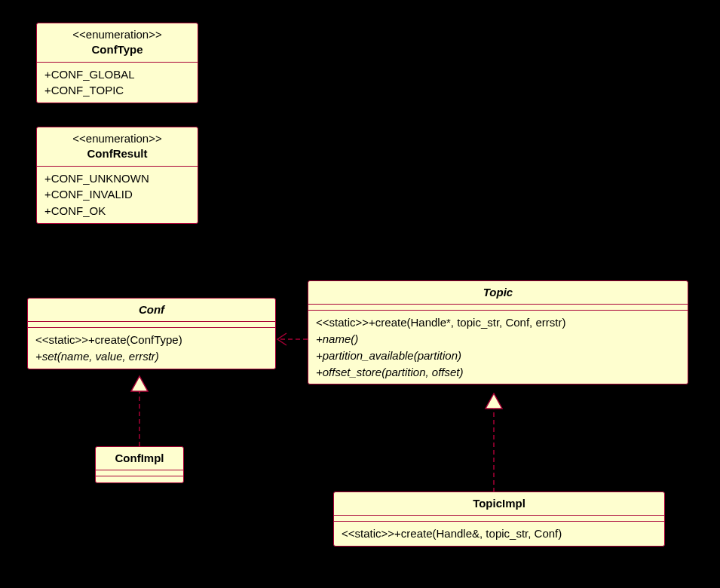  I want to click on class-topicimpl: TopicImpl <<static>>+create(Handle&, top…, so click(499, 519).